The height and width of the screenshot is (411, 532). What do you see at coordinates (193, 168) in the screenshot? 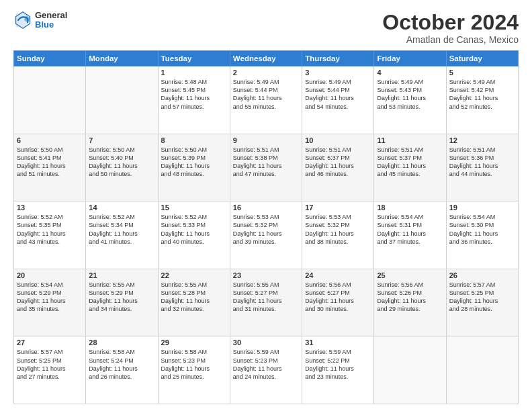
I see `calendar-cell: 8Sunrise: 5:50 AMSunset: 5:39 PMDaylight…` at bounding box center [193, 168].